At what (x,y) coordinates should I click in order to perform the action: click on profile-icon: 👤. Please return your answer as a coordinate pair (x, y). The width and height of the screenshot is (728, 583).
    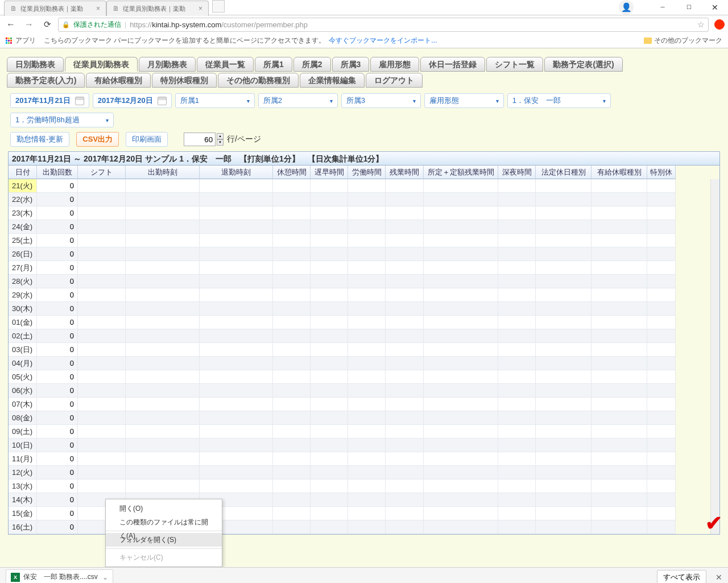
    Looking at the image, I should click on (626, 7).